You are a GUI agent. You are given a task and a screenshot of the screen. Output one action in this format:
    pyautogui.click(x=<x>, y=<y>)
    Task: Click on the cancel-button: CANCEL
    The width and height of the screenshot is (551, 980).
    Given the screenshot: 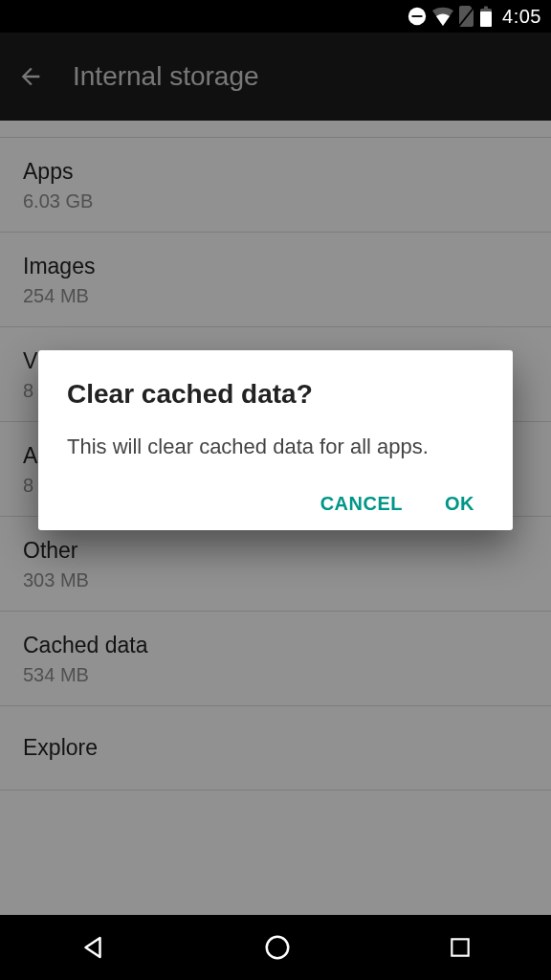 What is the action you would take?
    pyautogui.click(x=362, y=503)
    